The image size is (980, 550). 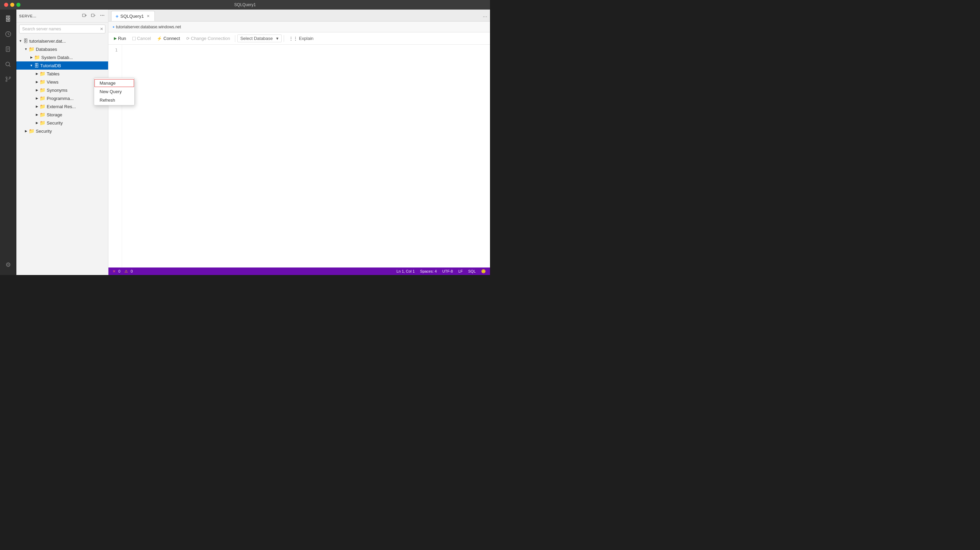 I want to click on cursor-position: Ln 1, Col 1, so click(x=406, y=271).